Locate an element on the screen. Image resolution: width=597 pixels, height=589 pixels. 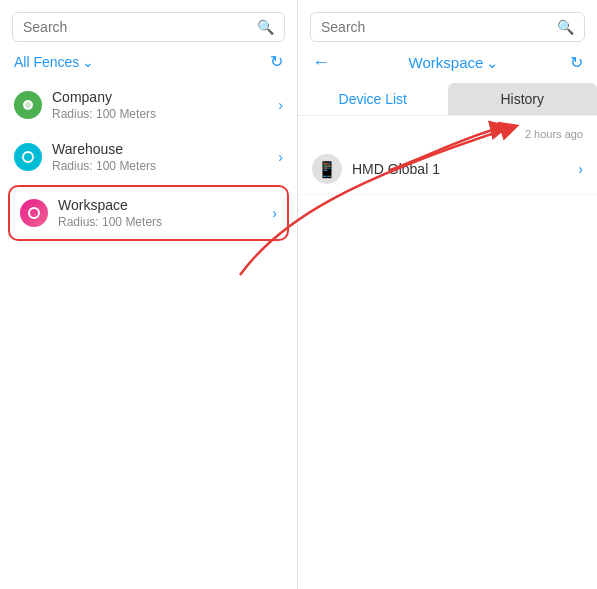
left-search-input is located at coordinates (140, 27).